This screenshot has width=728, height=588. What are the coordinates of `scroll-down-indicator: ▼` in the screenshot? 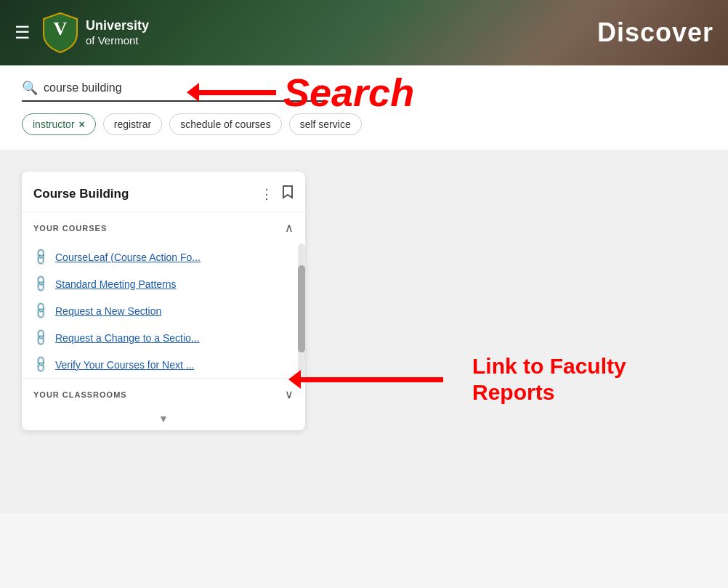 It's located at (163, 420).